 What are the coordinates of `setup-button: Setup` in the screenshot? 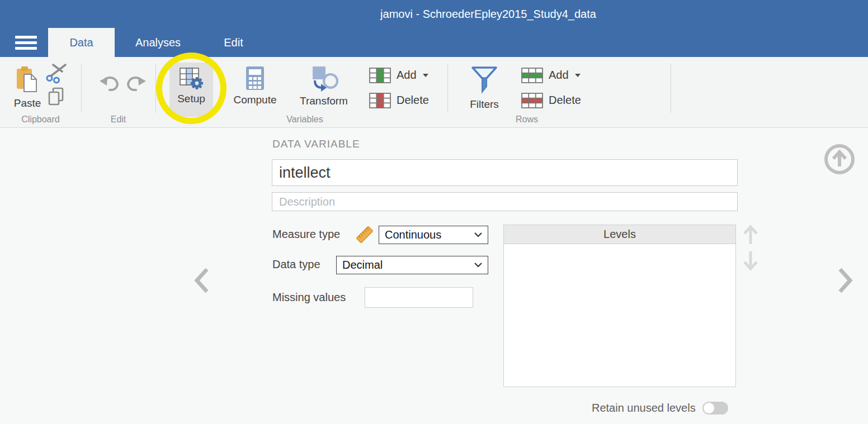 It's located at (191, 89).